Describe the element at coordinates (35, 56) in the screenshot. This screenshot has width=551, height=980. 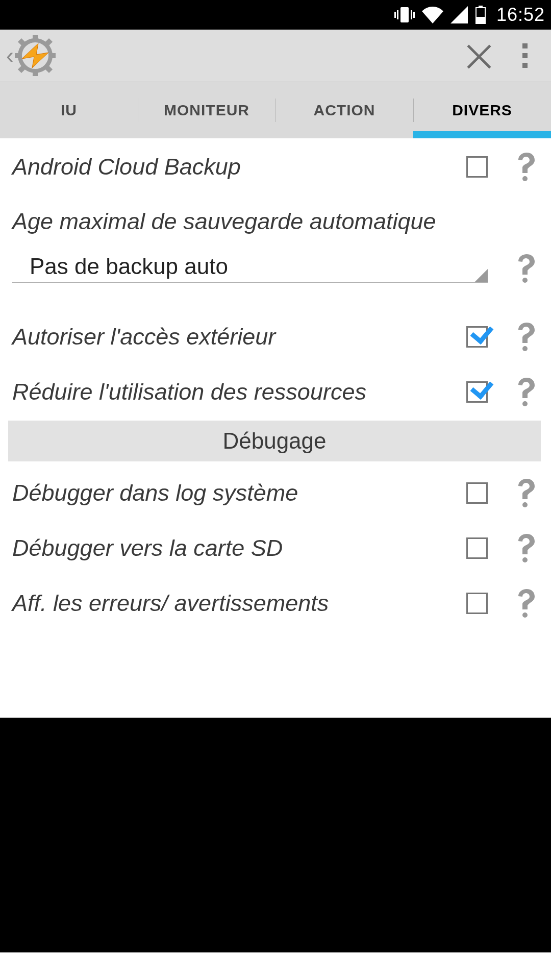
I see `tasker-logo-icon` at that location.